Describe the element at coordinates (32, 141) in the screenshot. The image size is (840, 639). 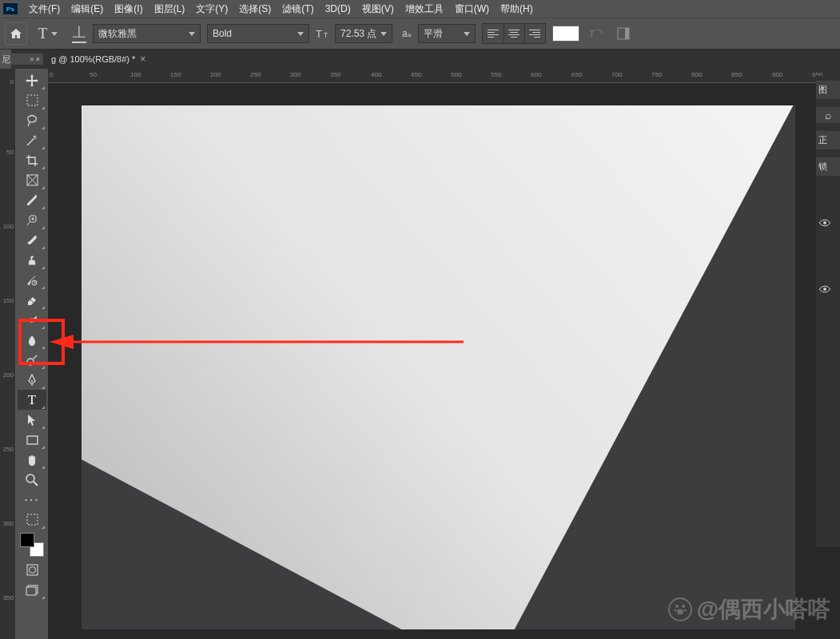
I see `magic-wand-tool` at that location.